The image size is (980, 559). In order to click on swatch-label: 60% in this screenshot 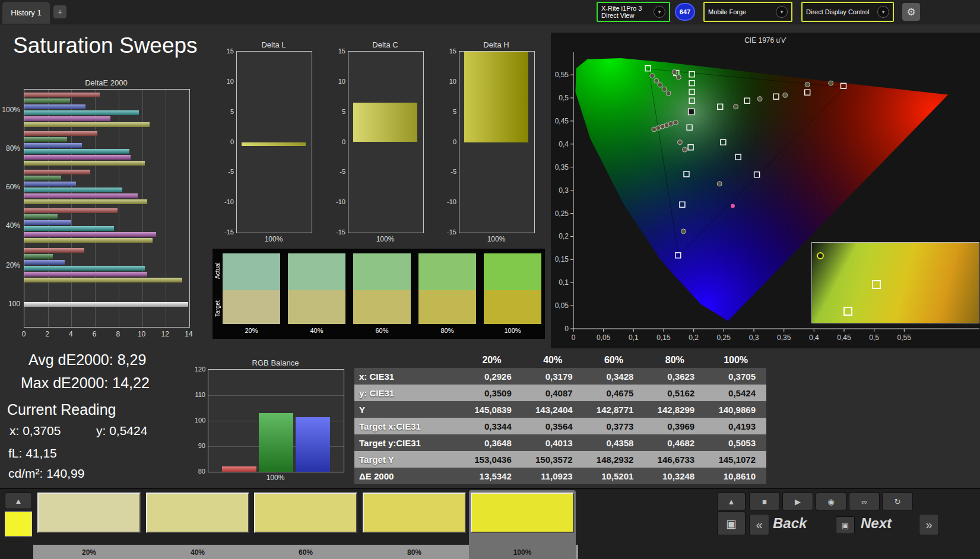, I will do `click(382, 331)`.